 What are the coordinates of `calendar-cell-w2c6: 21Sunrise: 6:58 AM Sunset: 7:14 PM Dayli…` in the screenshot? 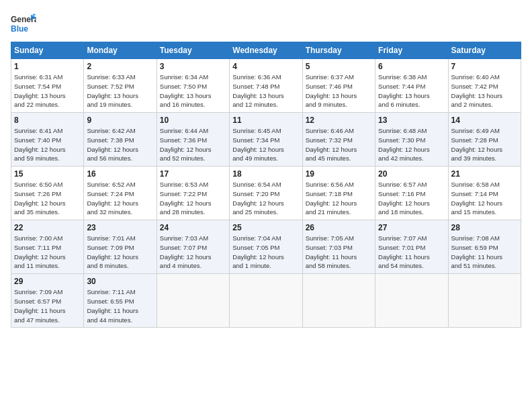 It's located at (484, 193).